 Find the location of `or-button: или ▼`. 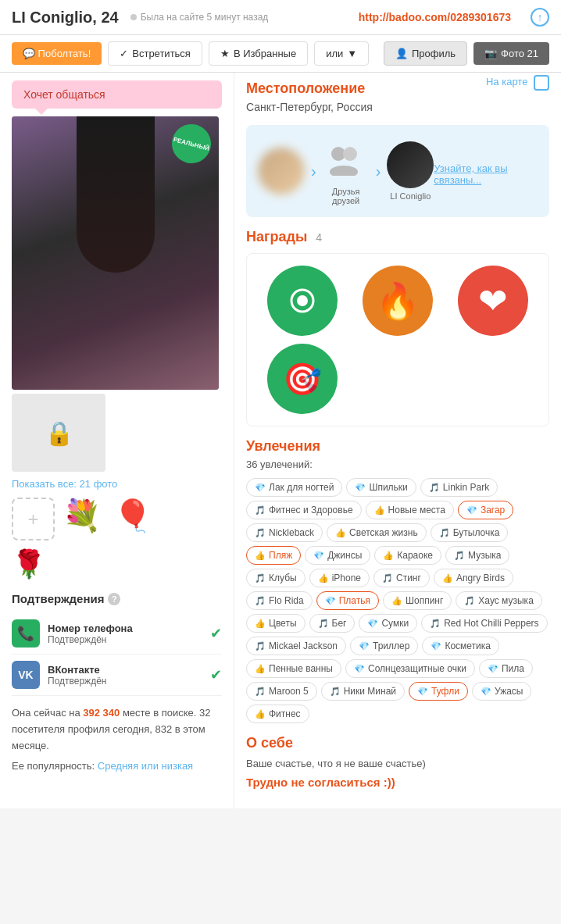

or-button: или ▼ is located at coordinates (341, 53).